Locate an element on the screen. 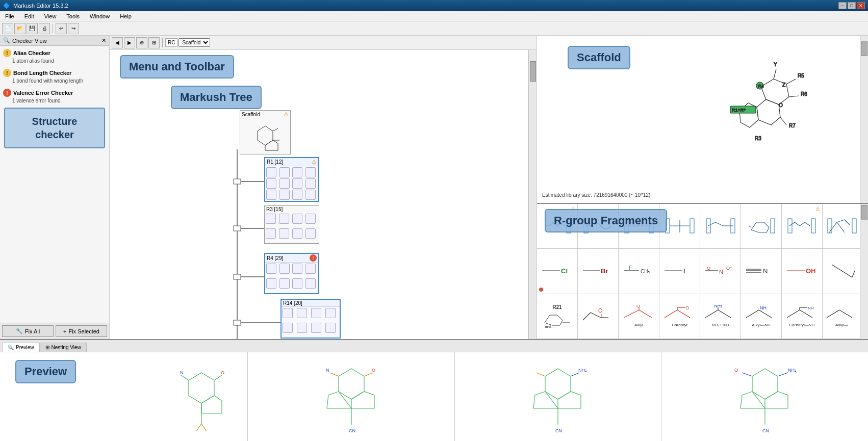  rg-cell-2-1: Cl is located at coordinates (557, 271).